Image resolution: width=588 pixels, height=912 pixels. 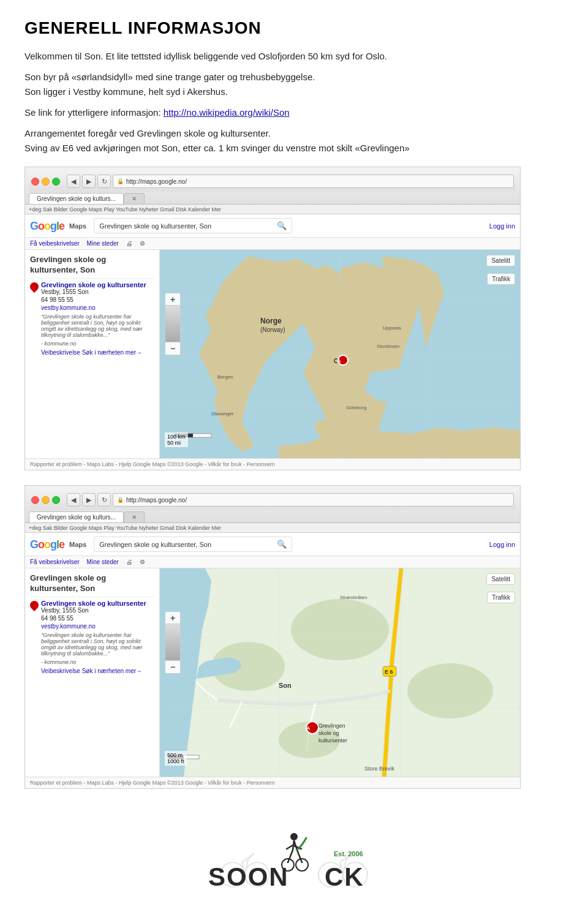 What do you see at coordinates (389, 672) in the screenshot?
I see `svg-text: E 6` at bounding box center [389, 672].